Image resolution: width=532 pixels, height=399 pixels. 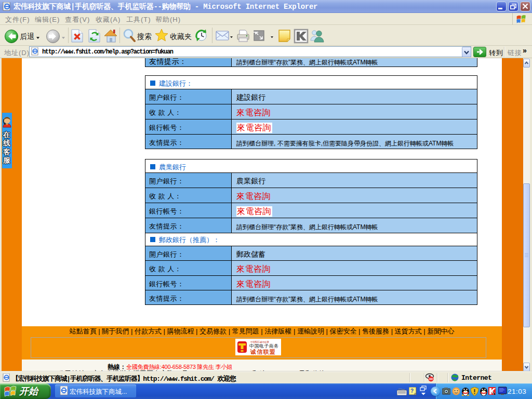 I want to click on svg-text: 中国电子商务, so click(x=264, y=346).